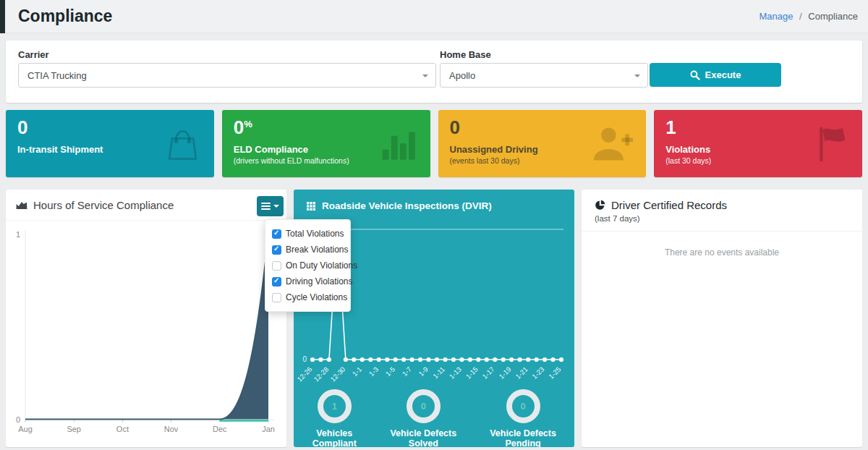  What do you see at coordinates (434, 72) in the screenshot?
I see `filter-panel: Carrier CTIA Trucking Home Base Apollo E…` at bounding box center [434, 72].